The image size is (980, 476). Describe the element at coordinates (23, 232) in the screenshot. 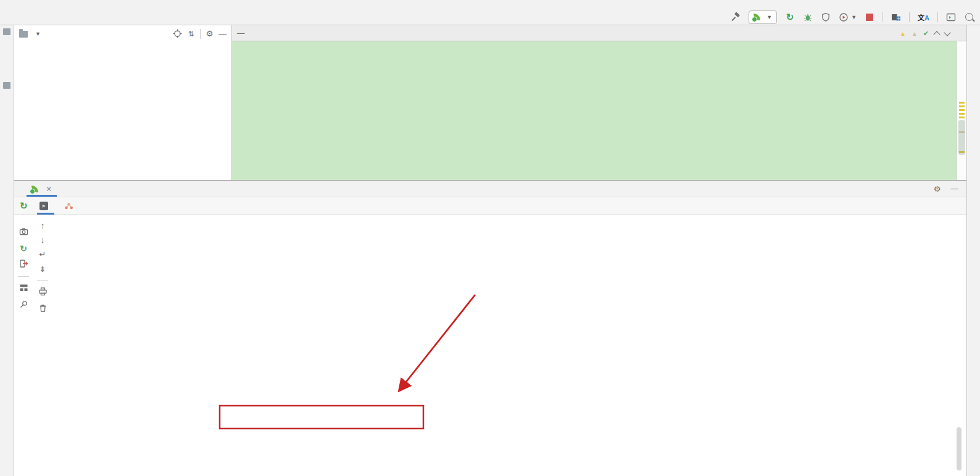

I see `thread-dump-camera-icon` at that location.